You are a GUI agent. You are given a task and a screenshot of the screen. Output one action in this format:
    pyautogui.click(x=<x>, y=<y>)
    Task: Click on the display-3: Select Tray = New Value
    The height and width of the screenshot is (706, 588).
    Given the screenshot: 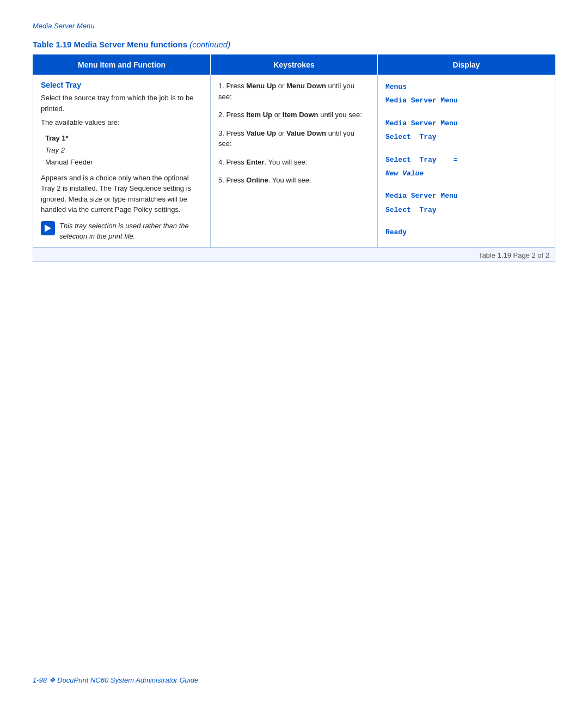 What is the action you would take?
    pyautogui.click(x=466, y=167)
    